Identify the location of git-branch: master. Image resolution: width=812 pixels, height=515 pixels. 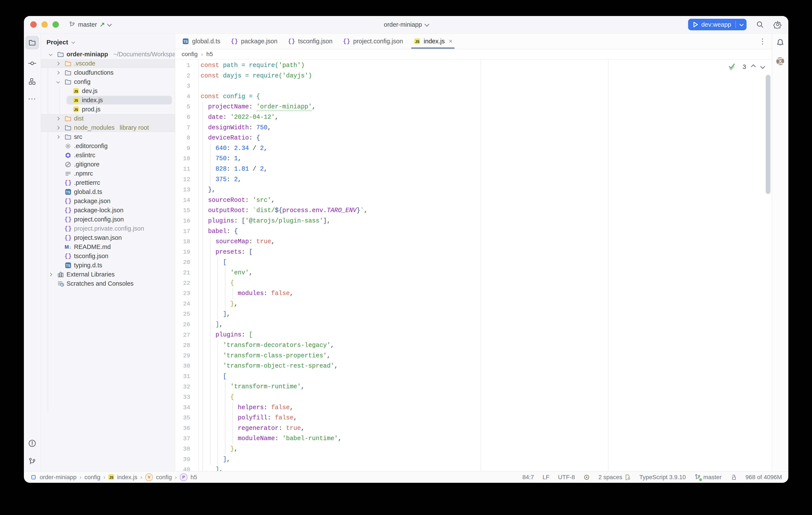
(708, 477).